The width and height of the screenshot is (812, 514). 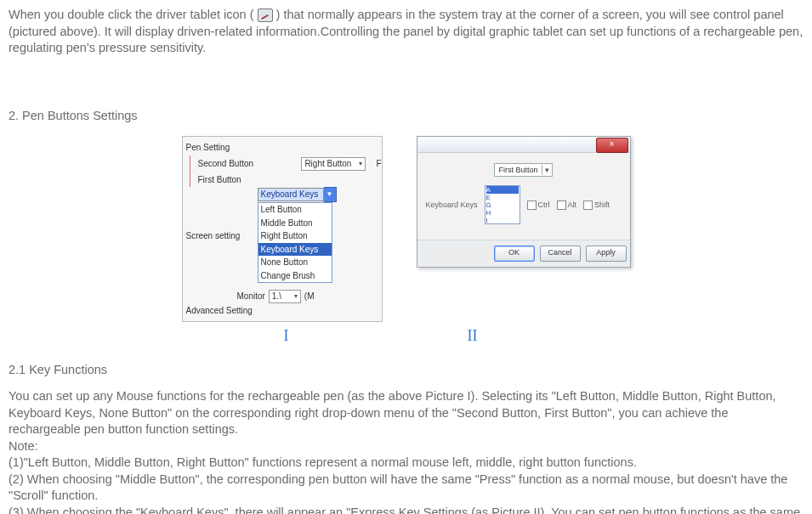 I want to click on chevron-down-icon: ▼, so click(x=330, y=195).